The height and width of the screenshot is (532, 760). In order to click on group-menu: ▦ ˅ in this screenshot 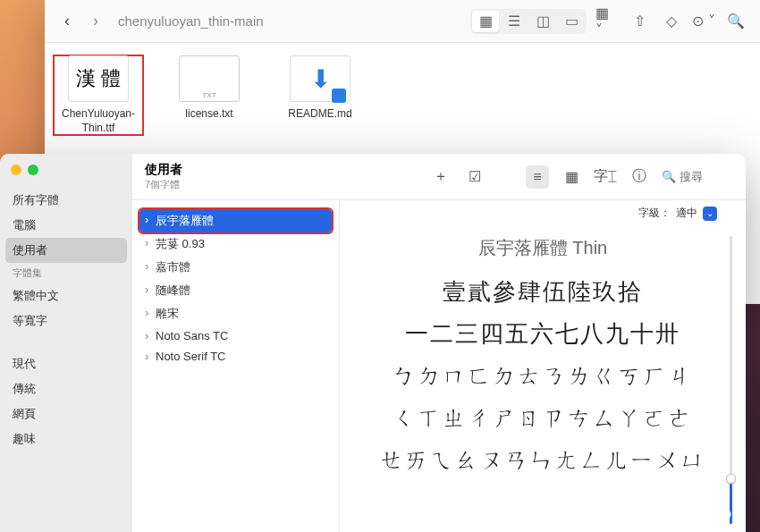, I will do `click(607, 21)`.